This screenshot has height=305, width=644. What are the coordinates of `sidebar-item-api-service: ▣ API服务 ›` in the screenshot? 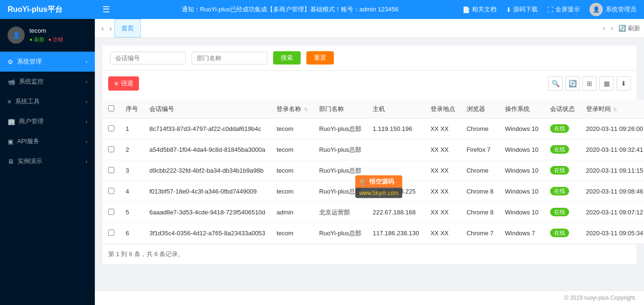 It's located at (47, 141).